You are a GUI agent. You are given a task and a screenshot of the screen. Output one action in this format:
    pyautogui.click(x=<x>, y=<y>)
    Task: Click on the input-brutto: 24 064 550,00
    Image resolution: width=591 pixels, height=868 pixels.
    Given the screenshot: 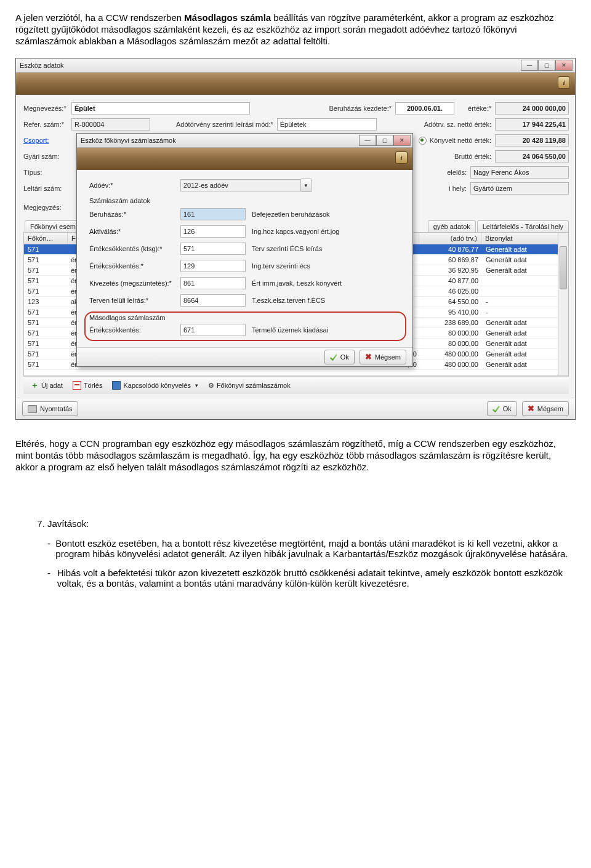 What is the action you would take?
    pyautogui.click(x=532, y=156)
    